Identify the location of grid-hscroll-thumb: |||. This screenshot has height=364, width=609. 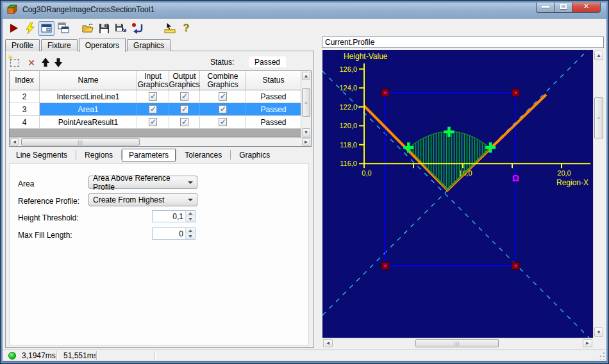
(81, 142).